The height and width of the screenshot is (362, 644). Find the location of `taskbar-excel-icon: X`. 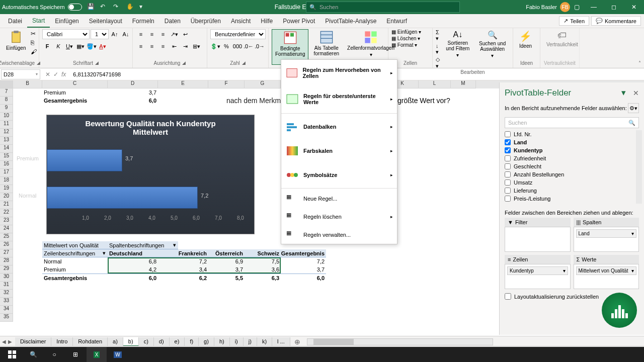

taskbar-excel-icon: X is located at coordinates (97, 354).